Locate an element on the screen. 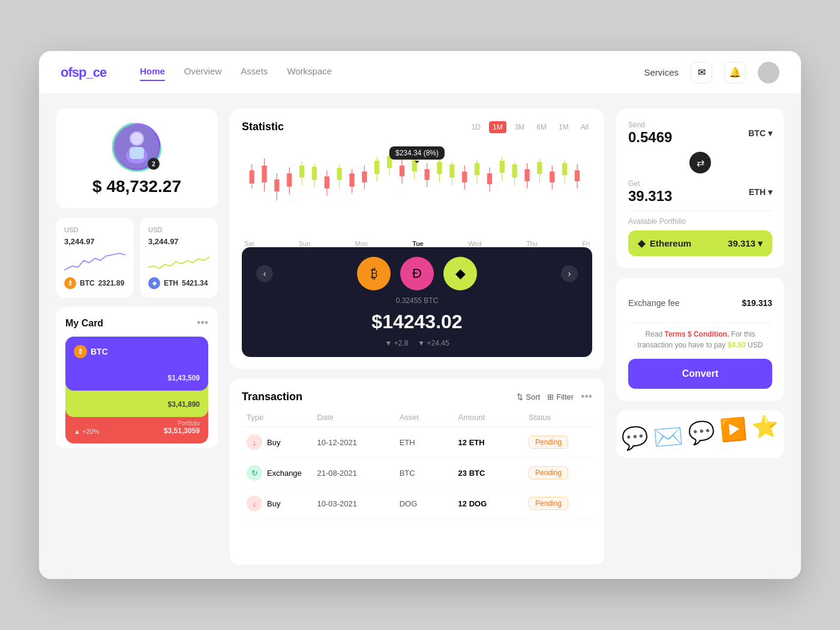 The image size is (840, 630). mini-chart-btc is located at coordinates (95, 262).